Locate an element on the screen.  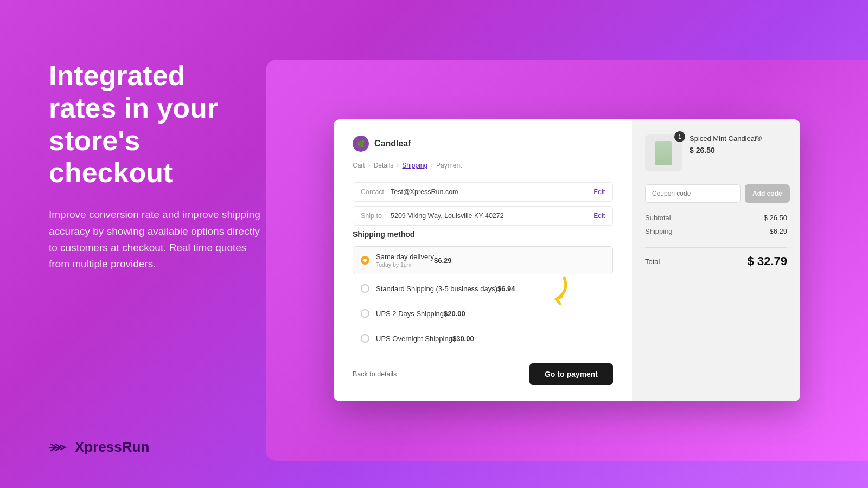
shipping-cost-value: $6.29 is located at coordinates (778, 231).